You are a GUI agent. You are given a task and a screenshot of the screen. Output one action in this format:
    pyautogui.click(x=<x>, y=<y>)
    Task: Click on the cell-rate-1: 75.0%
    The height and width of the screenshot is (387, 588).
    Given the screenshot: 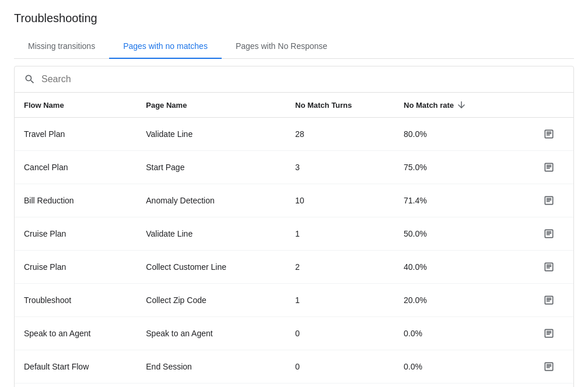 What is the action you would take?
    pyautogui.click(x=462, y=168)
    